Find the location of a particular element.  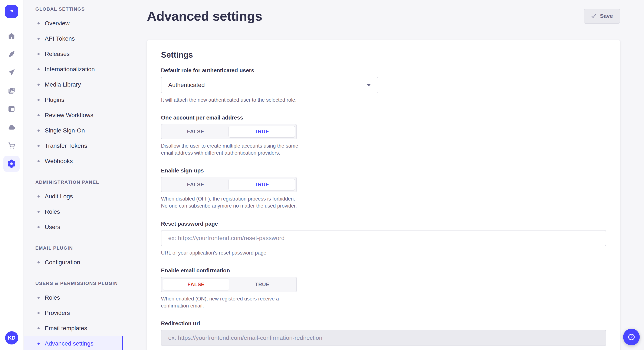

field-one-account: One account per email address FALSE TRUE… is located at coordinates (384, 135).